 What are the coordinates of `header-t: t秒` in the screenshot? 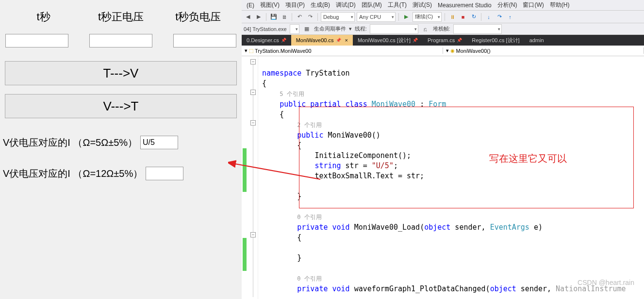 It's located at (44, 17).